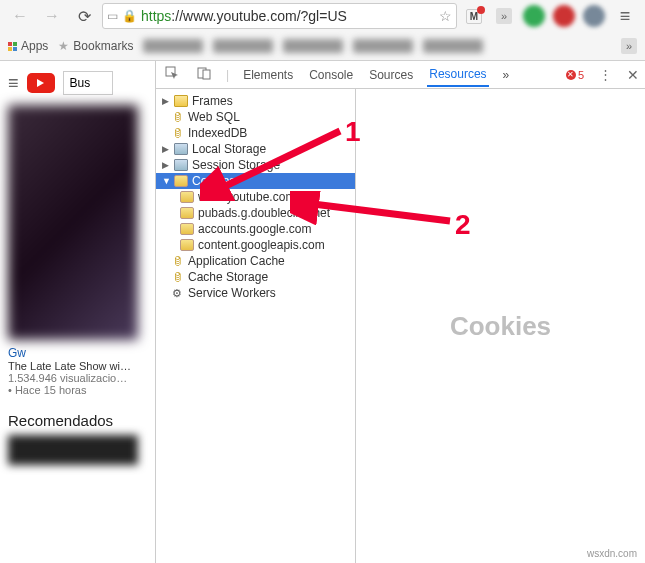 The width and height of the screenshot is (645, 563). What do you see at coordinates (256, 133) in the screenshot?
I see `tree-indexeddb: 🛢IndexedDB` at bounding box center [256, 133].